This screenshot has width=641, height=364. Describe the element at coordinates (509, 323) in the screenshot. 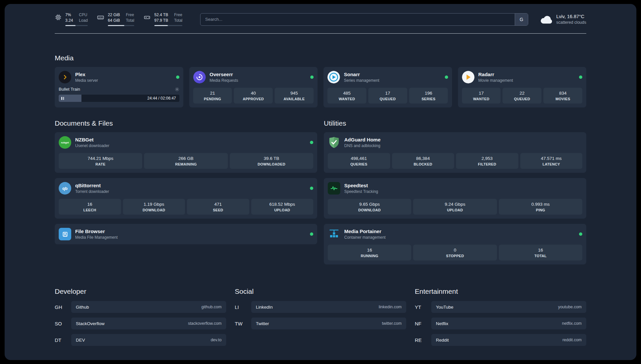

I see `bookmark-link-netflix: Netflix netflix.com` at that location.